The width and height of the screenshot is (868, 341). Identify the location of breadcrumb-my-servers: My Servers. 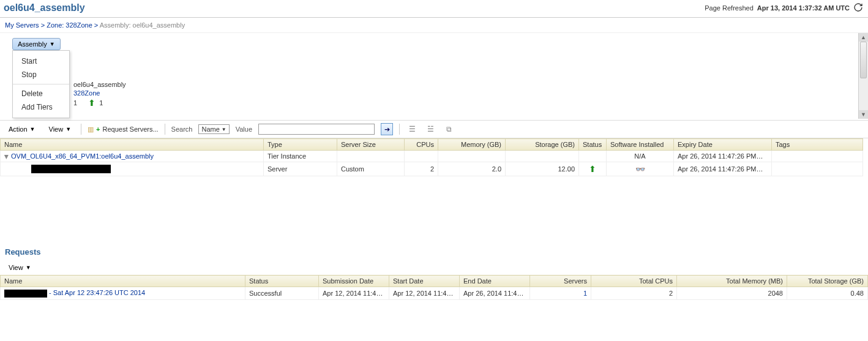
(22, 25).